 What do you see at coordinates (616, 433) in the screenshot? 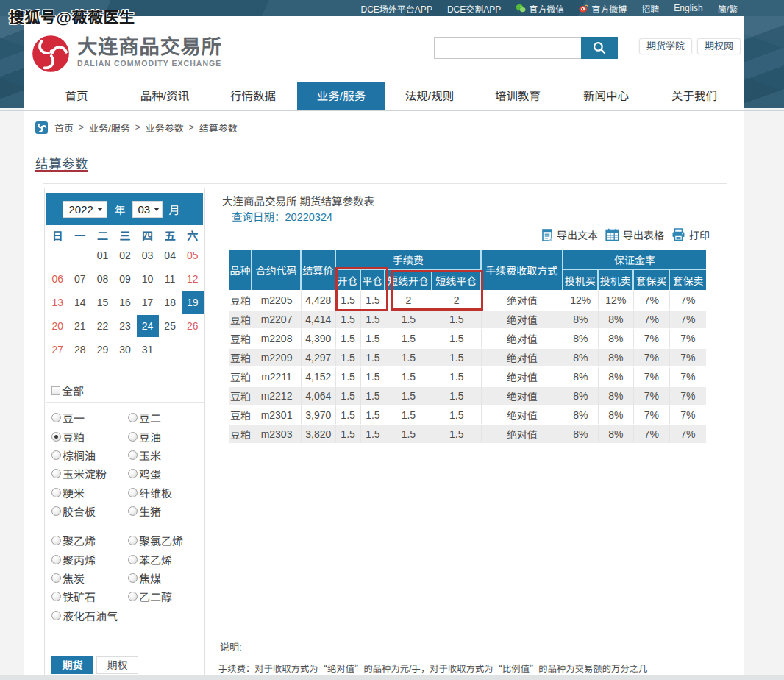
I see `cell: 8%` at bounding box center [616, 433].